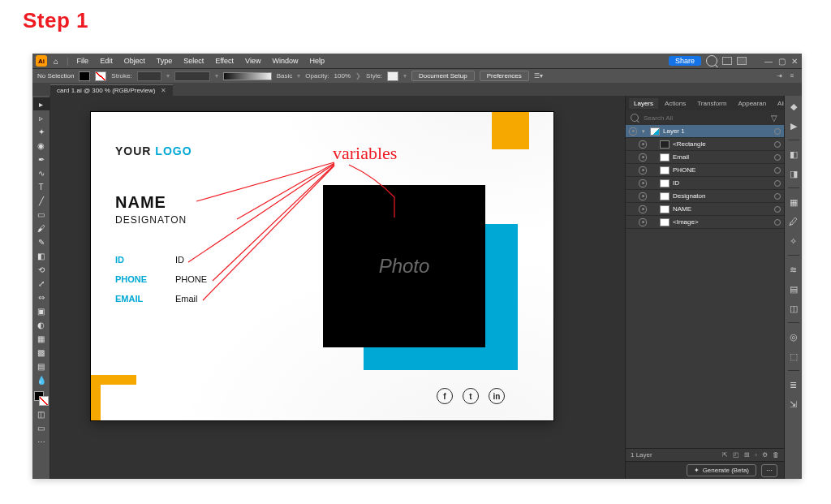 The width and height of the screenshot is (831, 504). What do you see at coordinates (539, 76) in the screenshot?
I see `align-options-icon: ☰▾` at bounding box center [539, 76].